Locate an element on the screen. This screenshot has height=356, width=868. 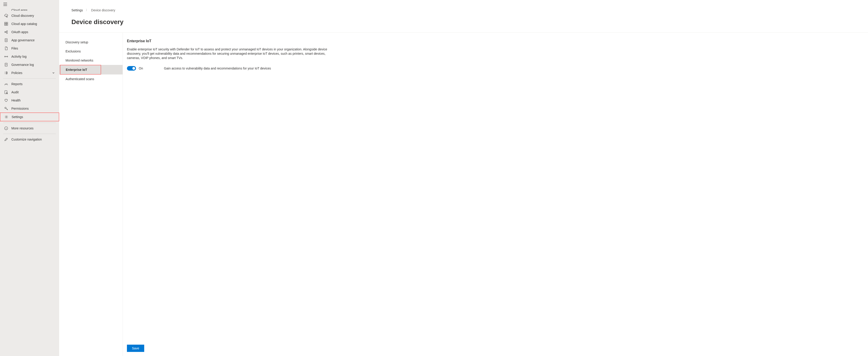
health-icon is located at coordinates (6, 100).